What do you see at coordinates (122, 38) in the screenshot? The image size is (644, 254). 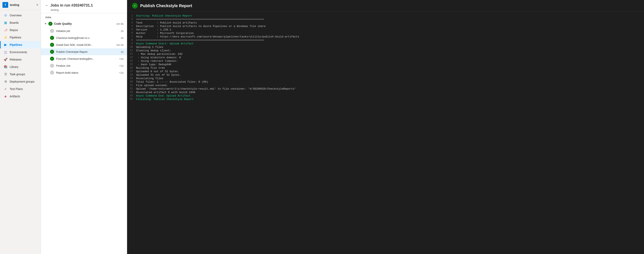 I see `step-duration-checkout: 2s` at bounding box center [122, 38].